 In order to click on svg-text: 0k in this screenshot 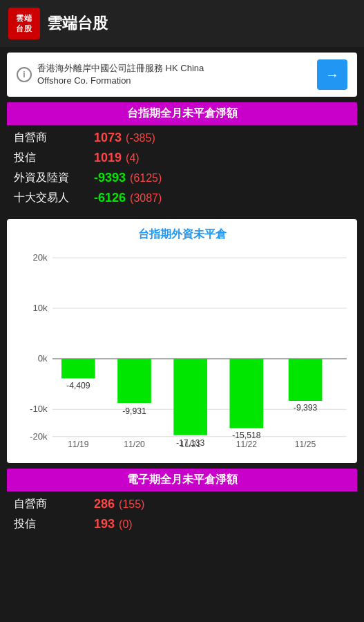, I will do `click(43, 358)`.